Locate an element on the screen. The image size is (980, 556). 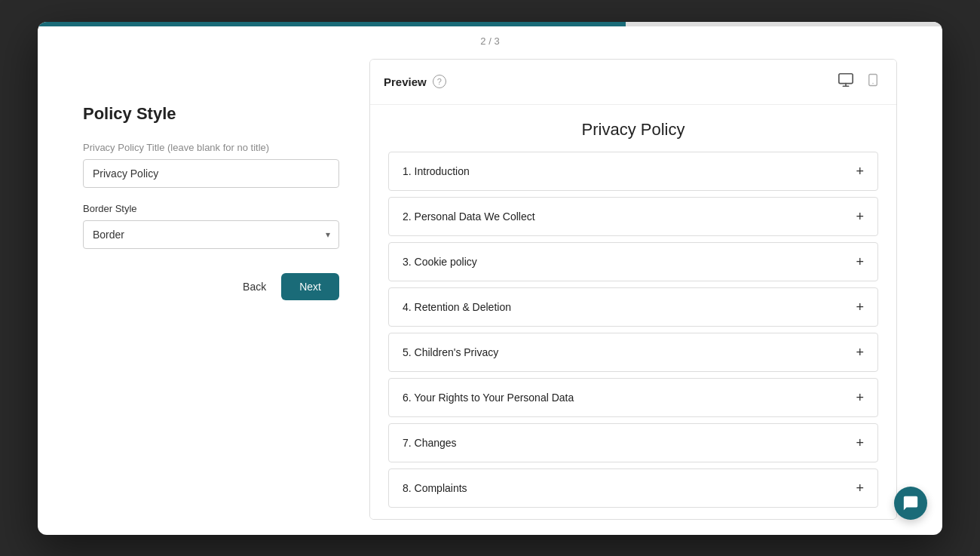
help-icon: ? is located at coordinates (439, 81).